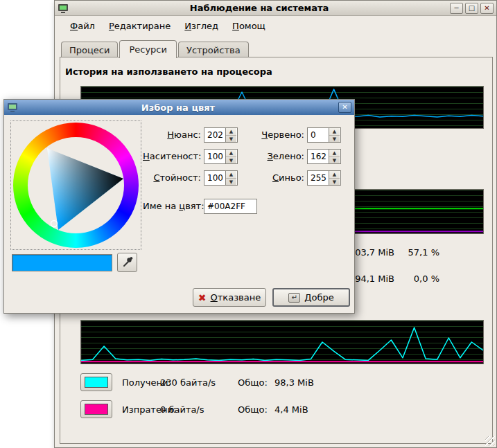 The height and width of the screenshot is (448, 497). I want to click on blue-input, so click(318, 178).